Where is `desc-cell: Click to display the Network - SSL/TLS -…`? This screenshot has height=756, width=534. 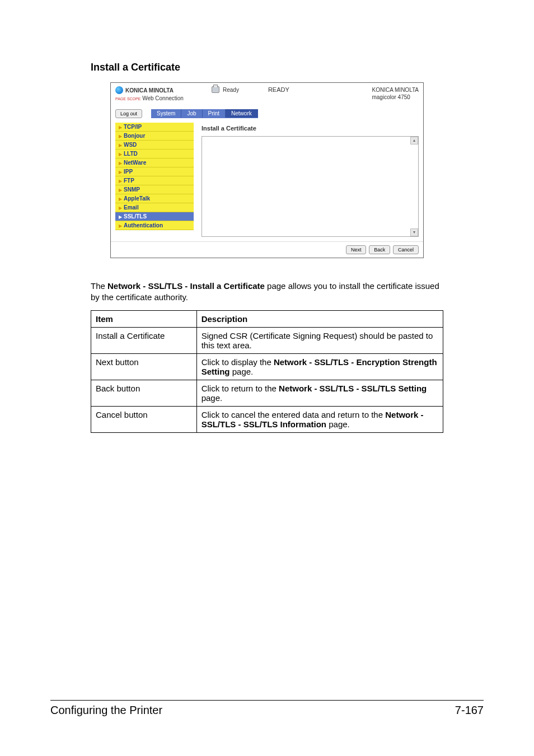
desc-cell: Click to display the Network - SSL/TLS -… is located at coordinates (320, 366).